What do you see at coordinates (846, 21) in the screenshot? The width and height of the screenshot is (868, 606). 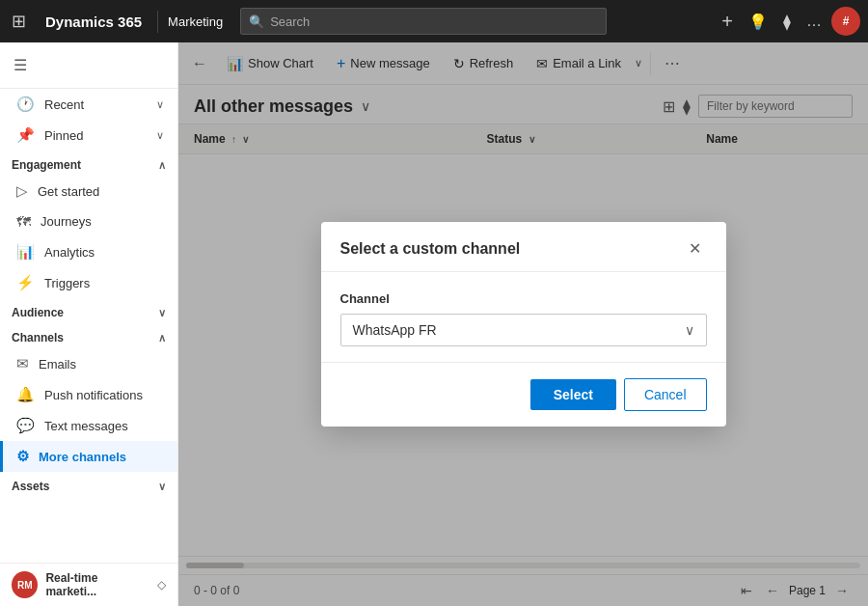 I see `avatar: #` at bounding box center [846, 21].